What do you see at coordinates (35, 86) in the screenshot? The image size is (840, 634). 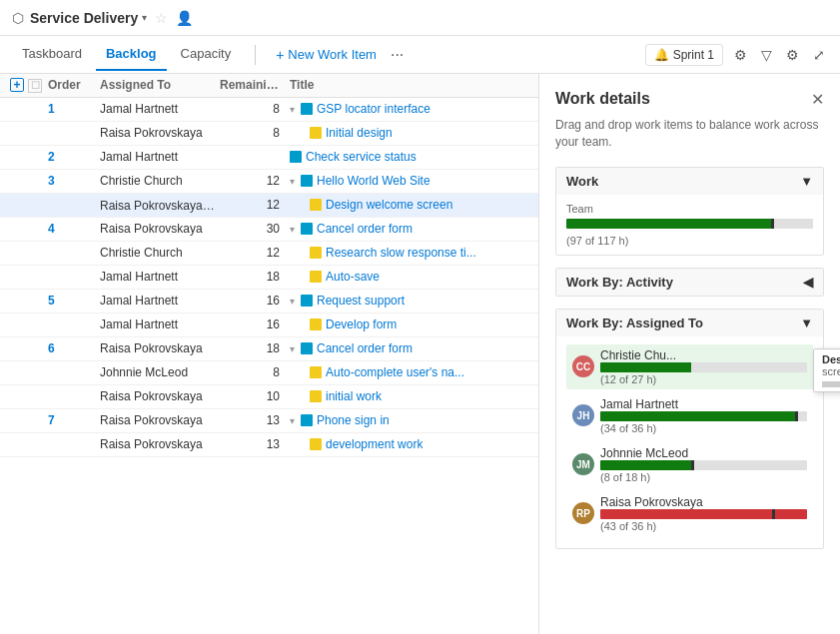 I see `check-icon: ☐` at bounding box center [35, 86].